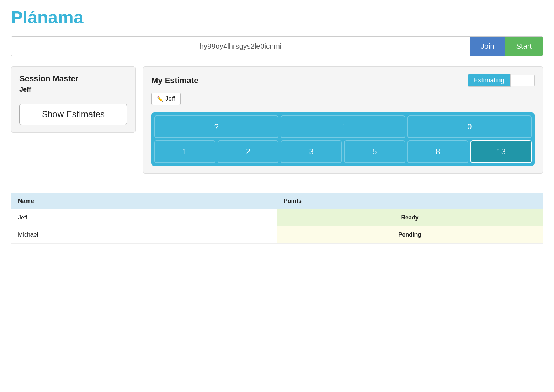  Describe the element at coordinates (73, 89) in the screenshot. I see `session-master-name: Jeff` at that location.